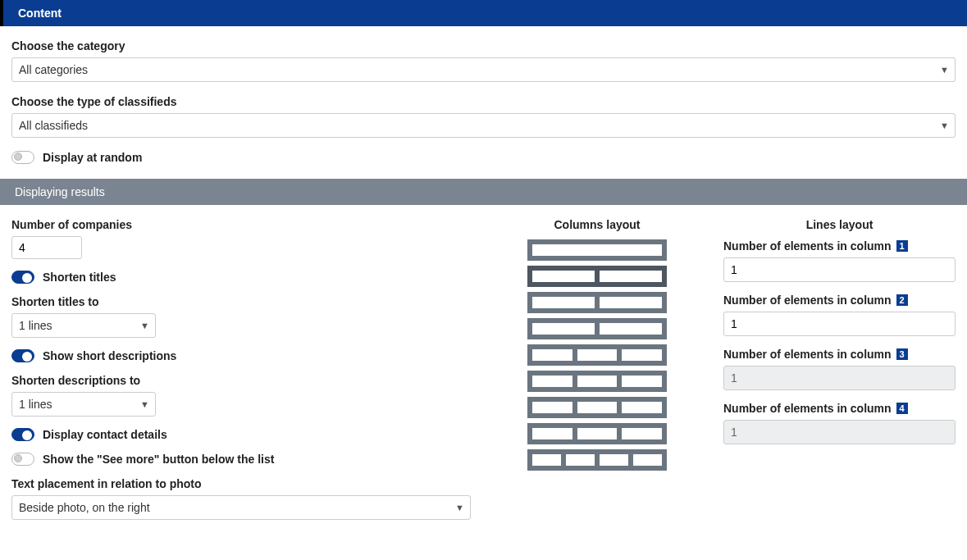 This screenshot has height=560, width=967. I want to click on show-short-desc-toggle, so click(23, 356).